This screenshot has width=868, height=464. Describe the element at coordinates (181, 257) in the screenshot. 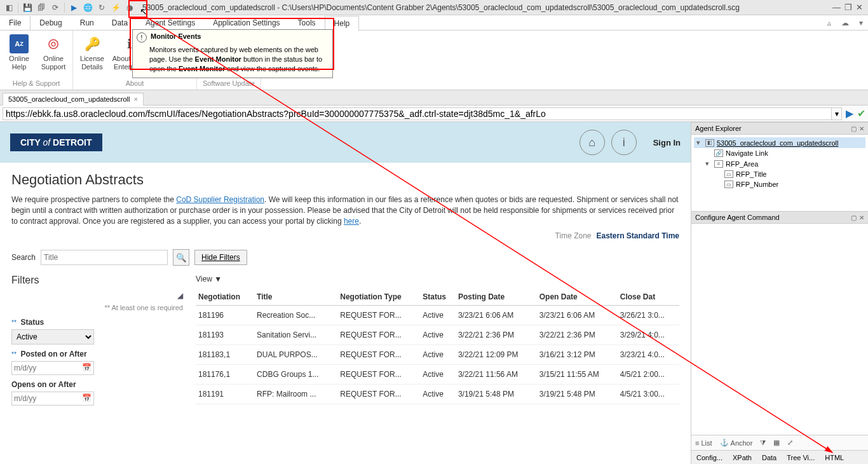

I see `search-button: 🔍` at that location.